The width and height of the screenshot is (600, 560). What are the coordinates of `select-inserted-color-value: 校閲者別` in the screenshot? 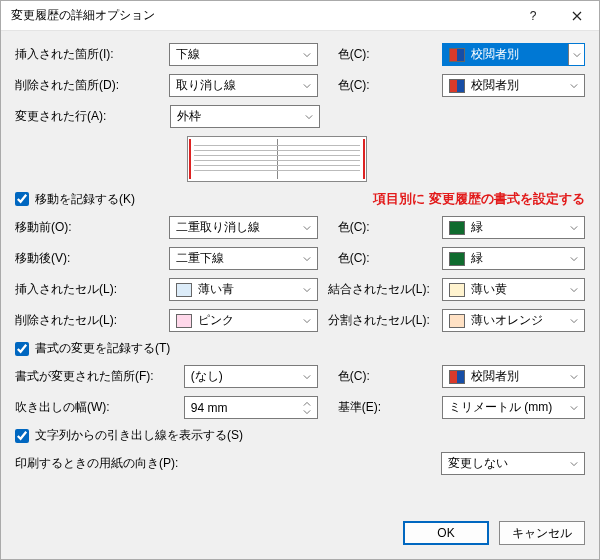 It's located at (495, 54).